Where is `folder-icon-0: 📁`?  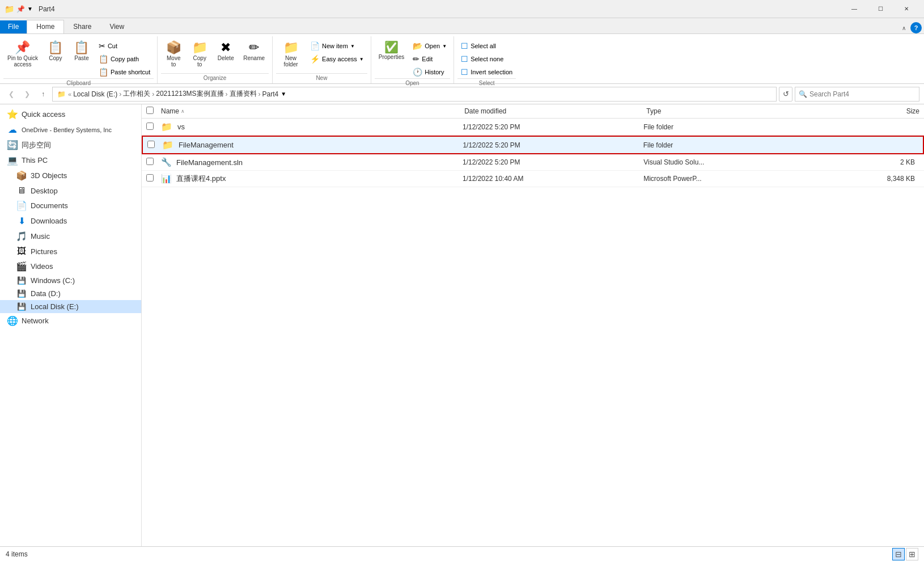 folder-icon-0: 📁 is located at coordinates (167, 127).